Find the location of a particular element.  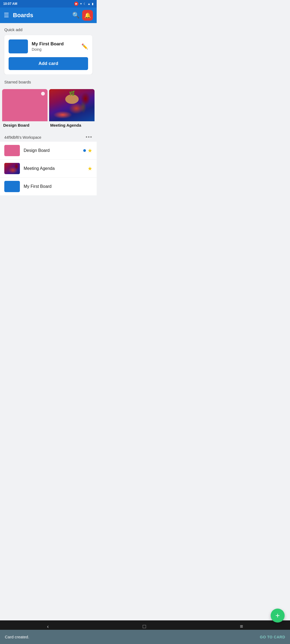

star-icon-design: ★ is located at coordinates (90, 151).